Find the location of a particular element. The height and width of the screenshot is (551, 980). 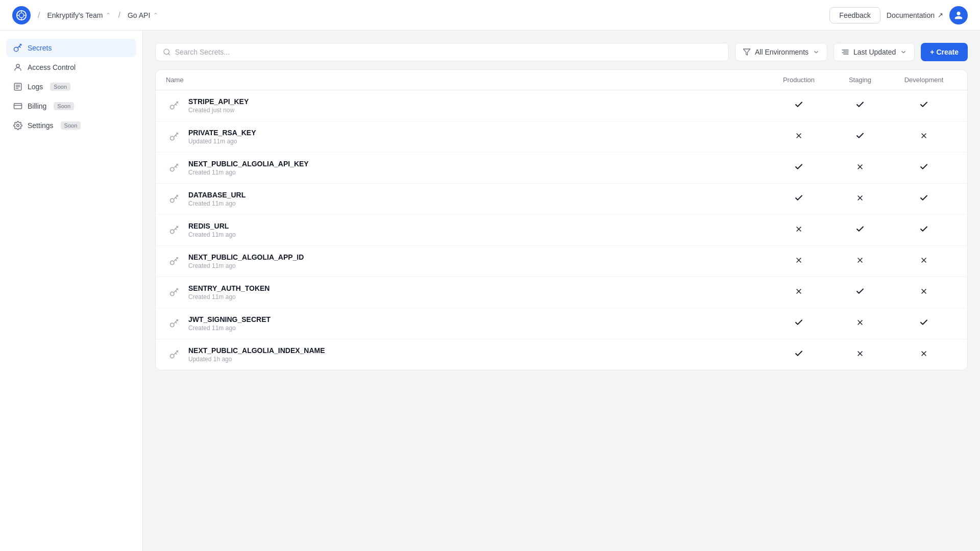

col-production: Production is located at coordinates (799, 80).